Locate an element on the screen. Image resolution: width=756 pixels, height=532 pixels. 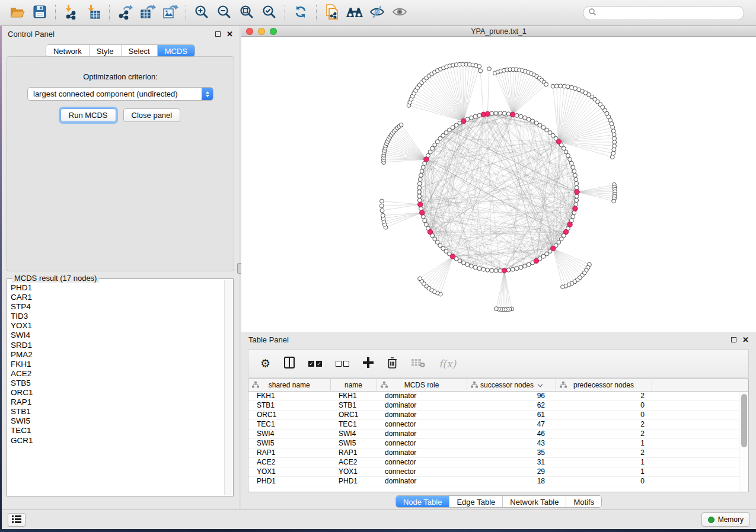
table-cell: PHD1 is located at coordinates (353, 481).